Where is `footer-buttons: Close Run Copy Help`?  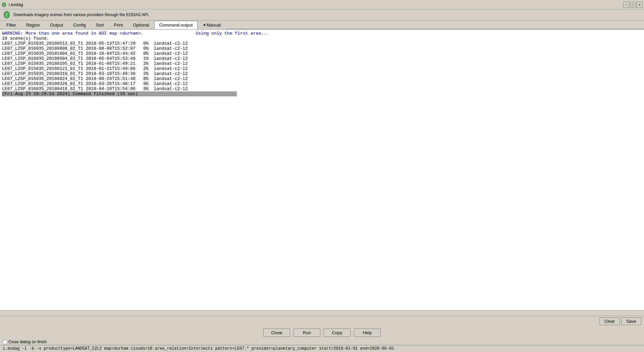
footer-buttons: Close Run Copy Help is located at coordinates (322, 333).